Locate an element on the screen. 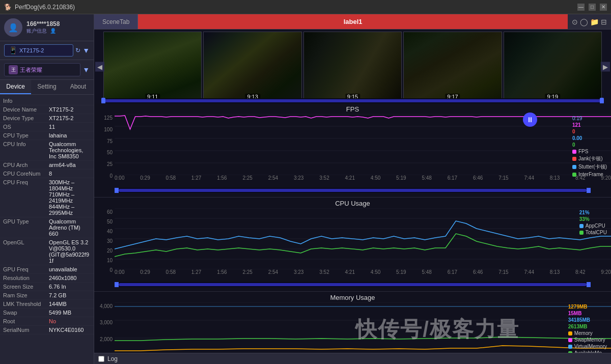 This screenshot has height=364, width=611. info-value: 8 is located at coordinates (70, 174).